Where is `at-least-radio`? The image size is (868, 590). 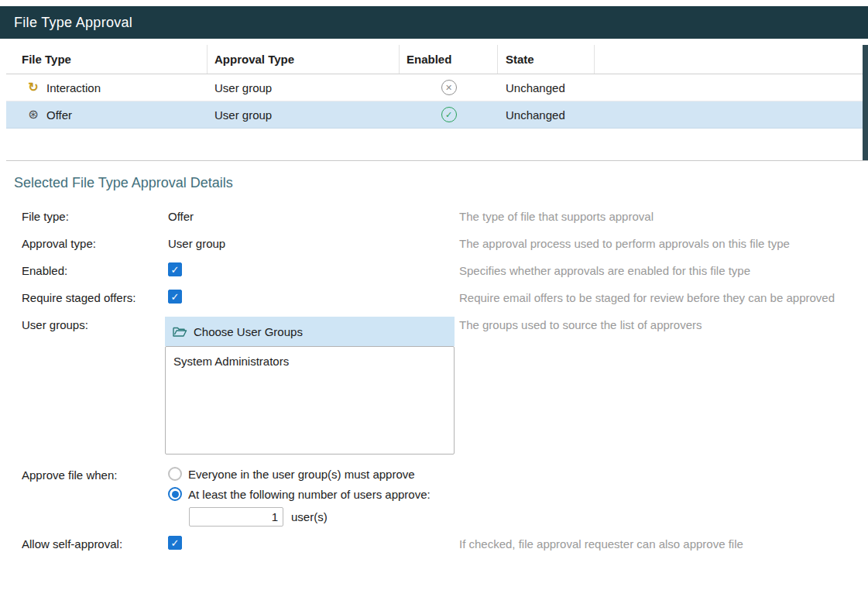 at-least-radio is located at coordinates (175, 494).